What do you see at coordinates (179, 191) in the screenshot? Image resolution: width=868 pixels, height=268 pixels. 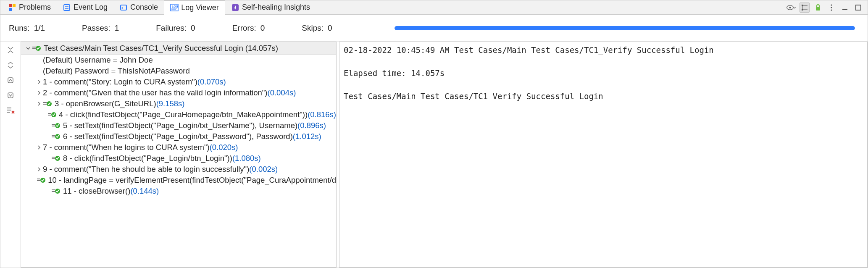 I see `tree-row: 11 - closeBrowser() (0.144s)` at bounding box center [179, 191].